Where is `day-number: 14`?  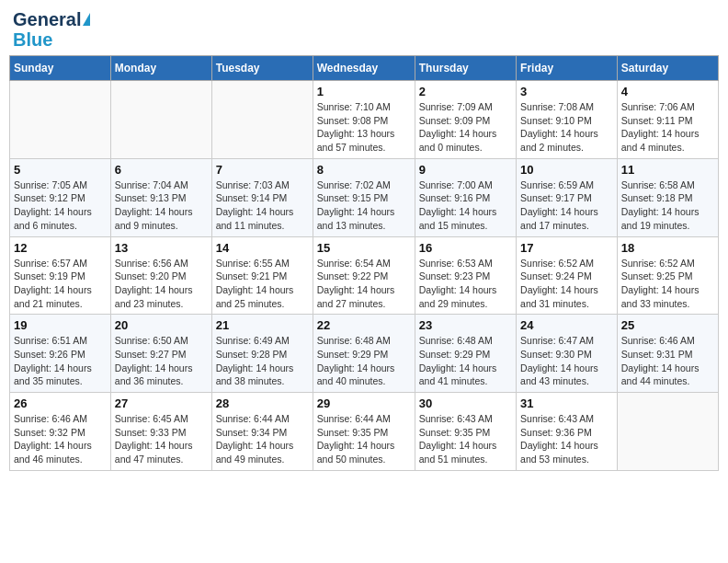
day-number: 14 is located at coordinates (263, 248).